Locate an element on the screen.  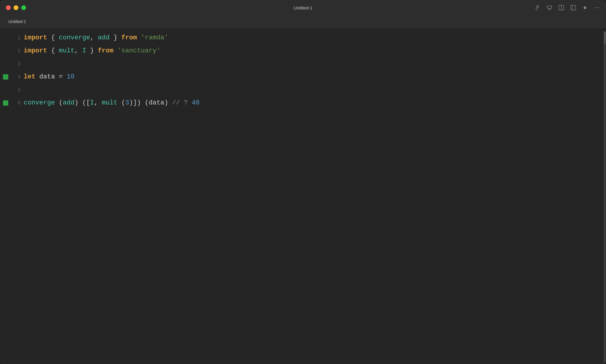
traffic-lights is located at coordinates (16, 8).